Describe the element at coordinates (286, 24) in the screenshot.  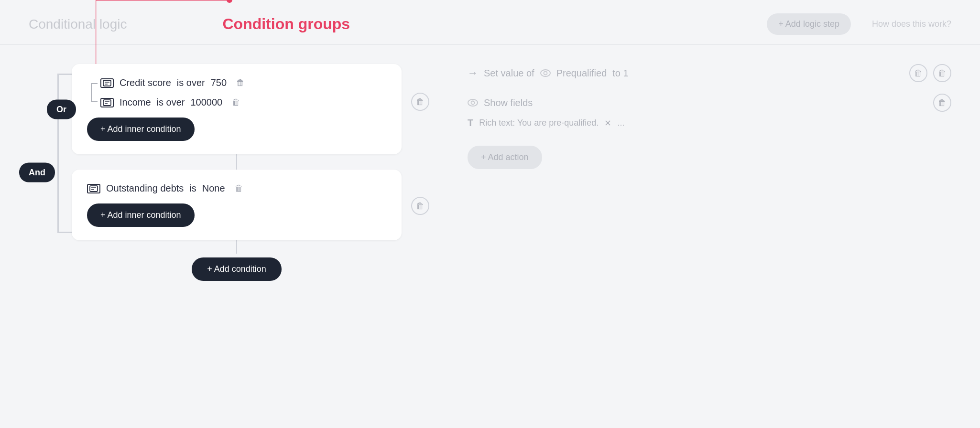
I see `condition-groups-wrapper: Condition groups` at that location.